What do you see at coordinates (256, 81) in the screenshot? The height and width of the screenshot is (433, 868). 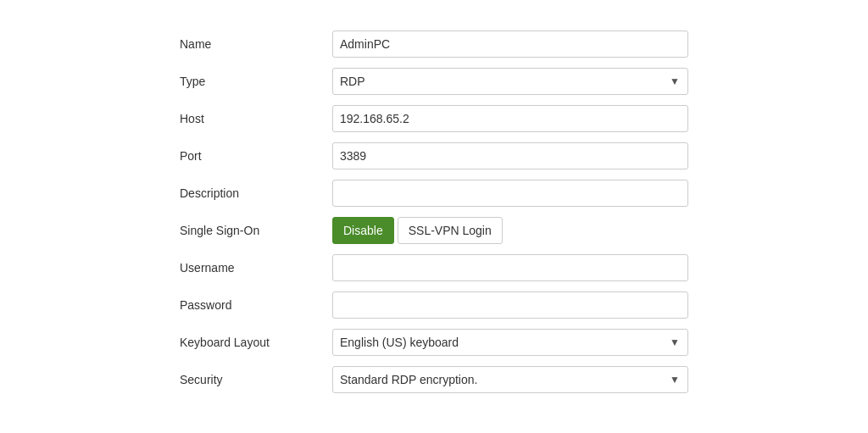 I see `type-label: Type` at bounding box center [256, 81].